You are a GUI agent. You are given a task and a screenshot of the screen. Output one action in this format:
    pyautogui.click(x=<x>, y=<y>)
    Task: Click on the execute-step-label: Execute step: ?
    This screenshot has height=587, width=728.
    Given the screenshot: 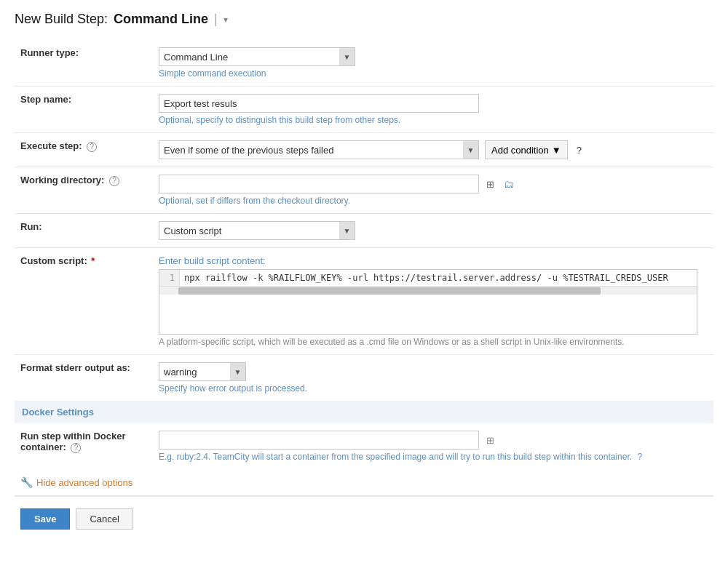 What is the action you would take?
    pyautogui.click(x=84, y=150)
    